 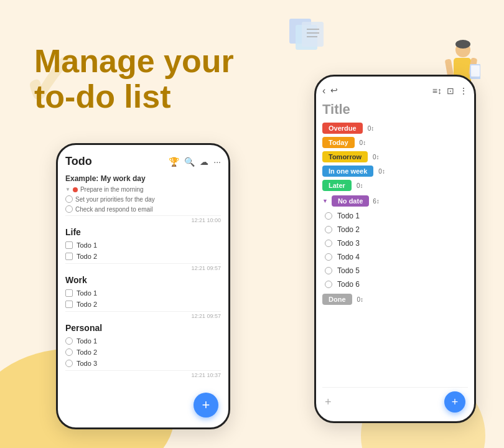 I want to click on example-item-label: Check and respond to email, so click(x=114, y=209).